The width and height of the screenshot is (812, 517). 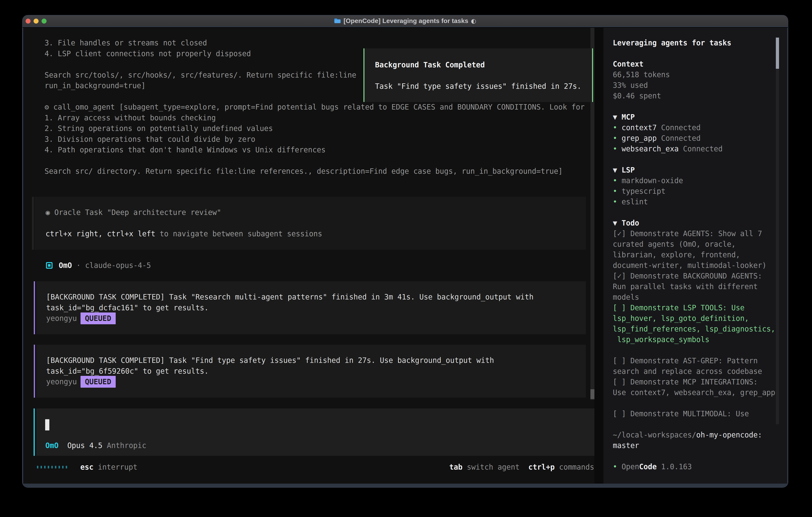 I want to click on terminal-line: • websearch_exa Connected, so click(x=697, y=149).